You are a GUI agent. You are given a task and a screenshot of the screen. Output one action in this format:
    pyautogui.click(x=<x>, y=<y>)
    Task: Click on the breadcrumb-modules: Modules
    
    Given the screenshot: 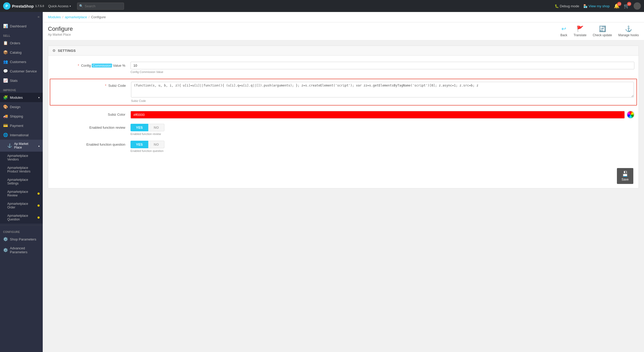 What is the action you would take?
    pyautogui.click(x=54, y=17)
    